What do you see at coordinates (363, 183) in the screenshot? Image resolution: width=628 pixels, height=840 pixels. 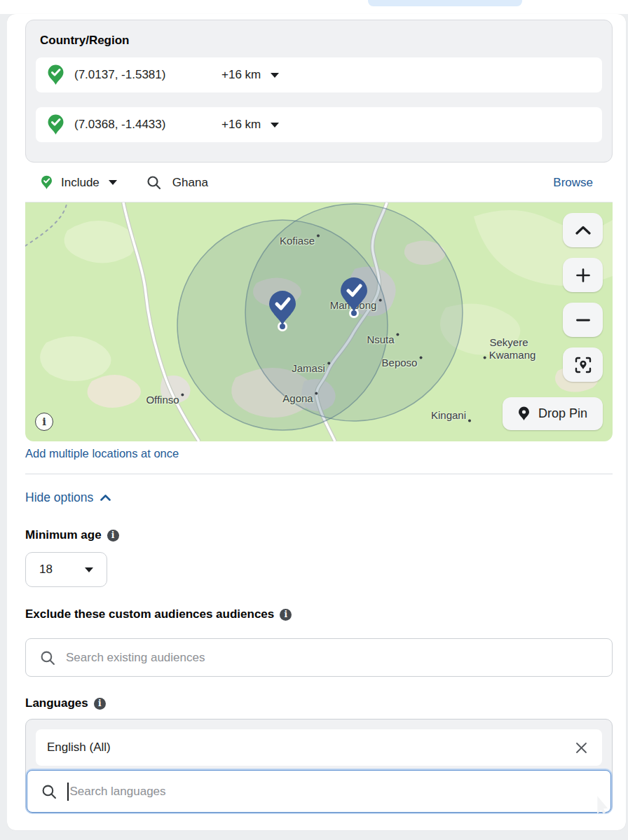 I see `location-search-input` at bounding box center [363, 183].